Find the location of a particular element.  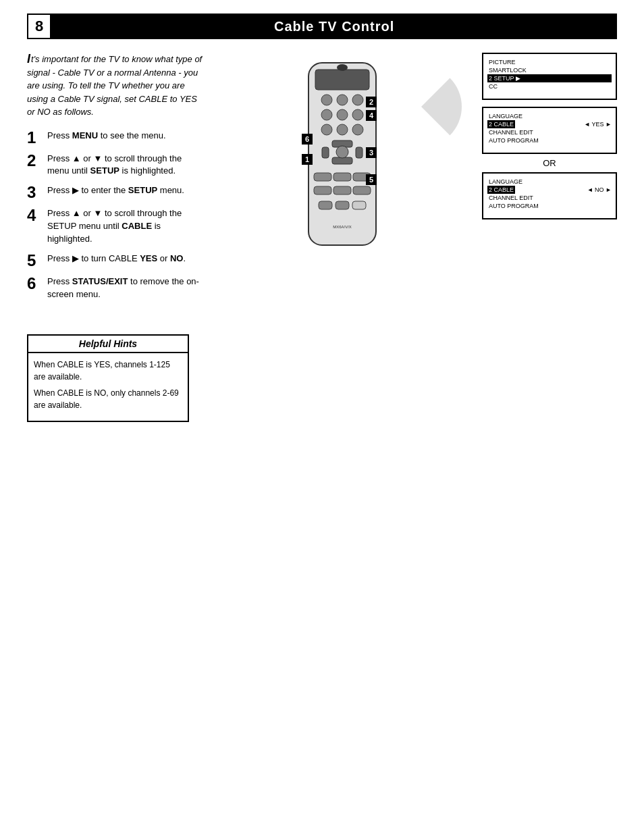

diagram-area: MX6A/V/X 2 4 6 1 3 is located at coordinates (342, 180).